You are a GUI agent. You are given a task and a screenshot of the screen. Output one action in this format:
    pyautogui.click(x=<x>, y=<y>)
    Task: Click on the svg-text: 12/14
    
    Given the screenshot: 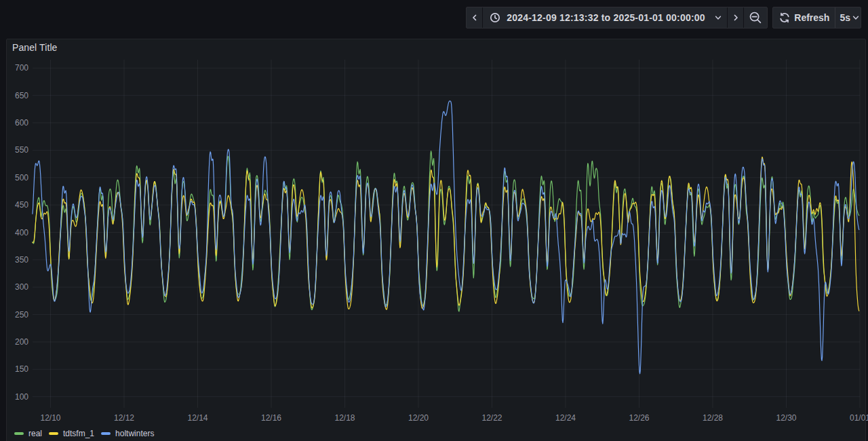 What is the action you would take?
    pyautogui.click(x=197, y=418)
    